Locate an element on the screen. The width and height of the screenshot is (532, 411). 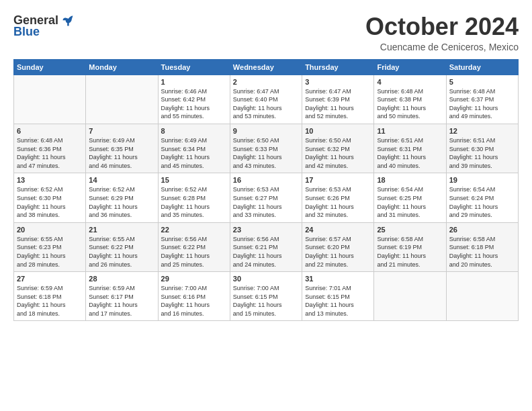
day-number: 27 is located at coordinates (50, 279).